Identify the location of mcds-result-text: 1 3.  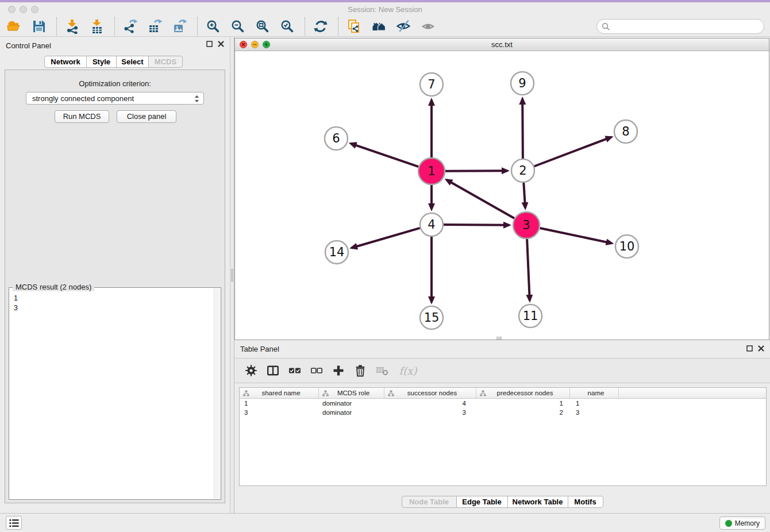
(113, 395).